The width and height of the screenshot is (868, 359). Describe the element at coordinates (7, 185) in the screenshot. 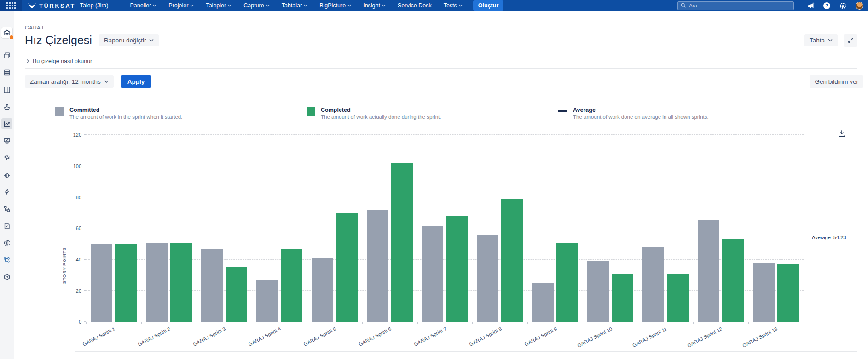

I see `project-sidebar` at that location.